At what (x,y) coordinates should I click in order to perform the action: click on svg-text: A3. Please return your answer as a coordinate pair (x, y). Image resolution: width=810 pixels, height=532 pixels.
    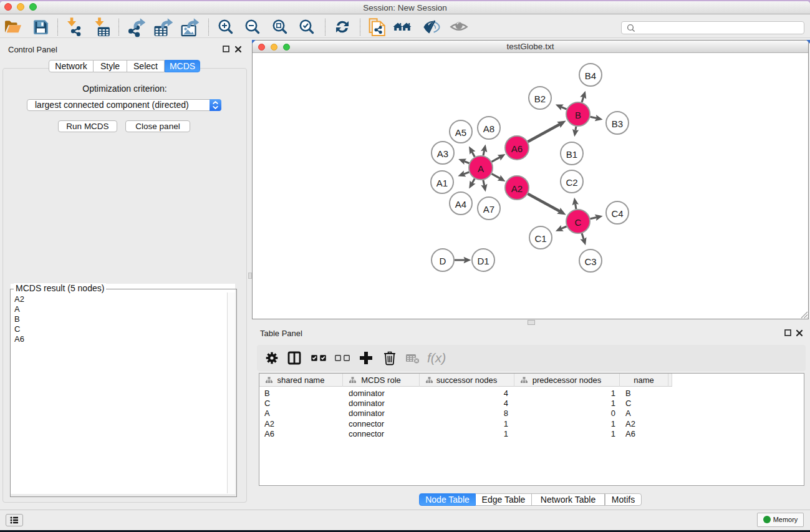
    Looking at the image, I should click on (443, 153).